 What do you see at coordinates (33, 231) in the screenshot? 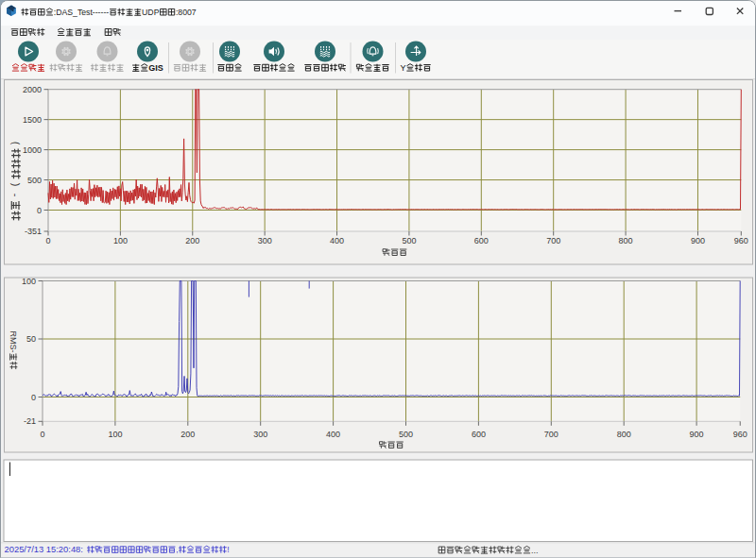
I see `svg-text: -351` at bounding box center [33, 231].